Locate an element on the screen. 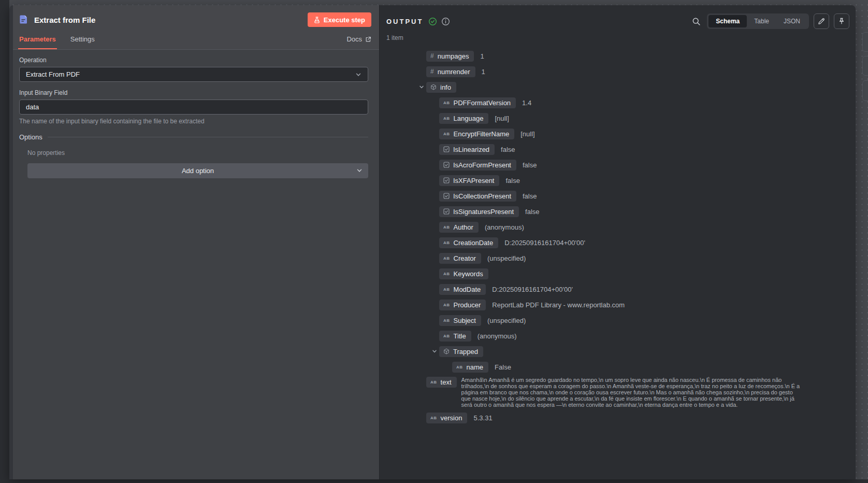 This screenshot has height=483, width=868. schema-key-pill: info is located at coordinates (441, 87).